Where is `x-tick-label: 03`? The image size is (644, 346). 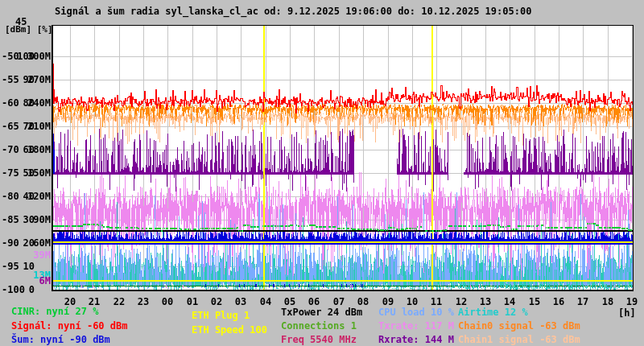 x-tick-label: 03 is located at coordinates (241, 303).